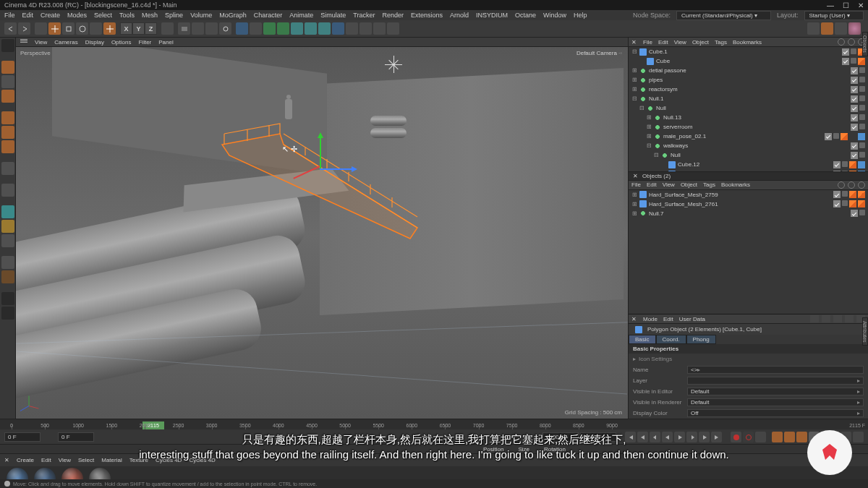 This screenshot has height=488, width=868. What do you see at coordinates (8, 118) in the screenshot?
I see `point-mode-button` at bounding box center [8, 118].